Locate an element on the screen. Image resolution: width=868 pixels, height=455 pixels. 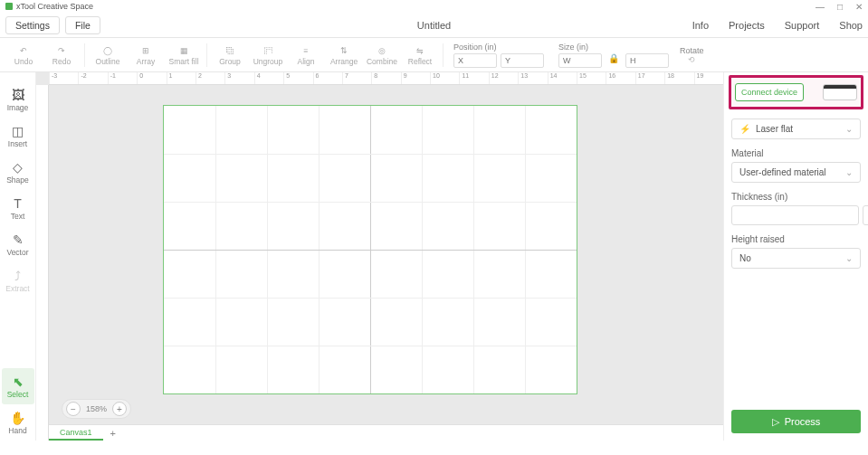
height-raised-label: Height raised is located at coordinates (796, 239).